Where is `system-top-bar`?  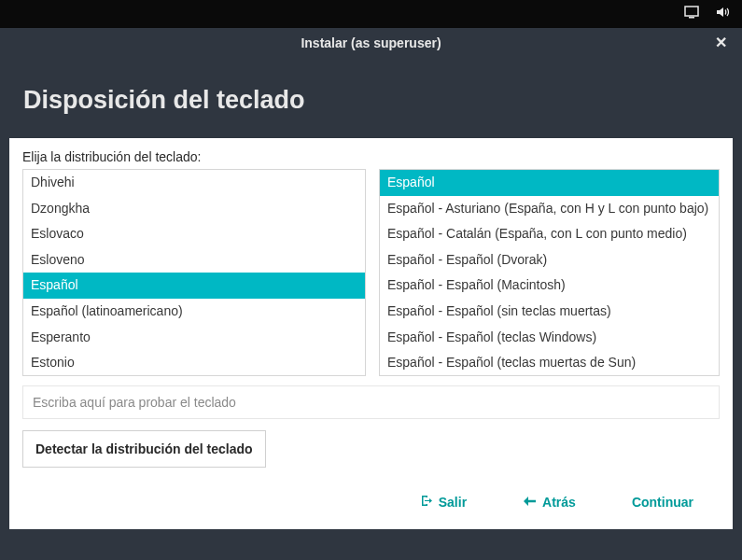 system-top-bar is located at coordinates (371, 14).